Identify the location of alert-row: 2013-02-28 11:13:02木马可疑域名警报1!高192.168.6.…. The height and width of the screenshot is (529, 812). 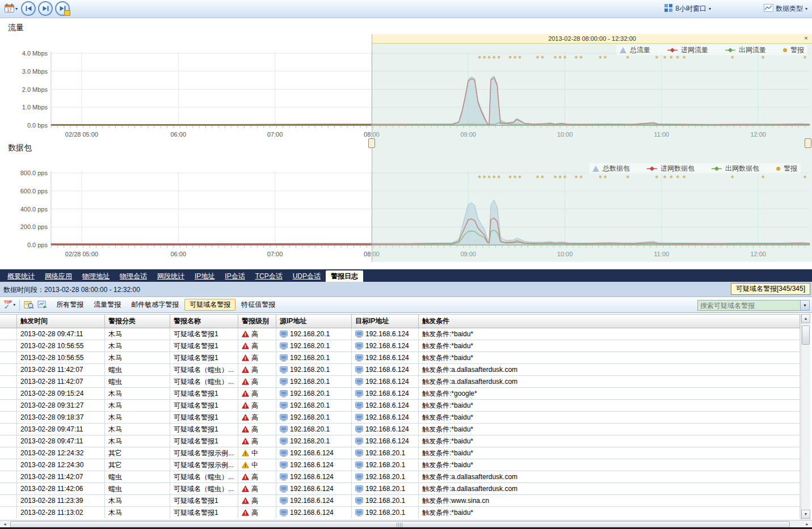
(400, 513).